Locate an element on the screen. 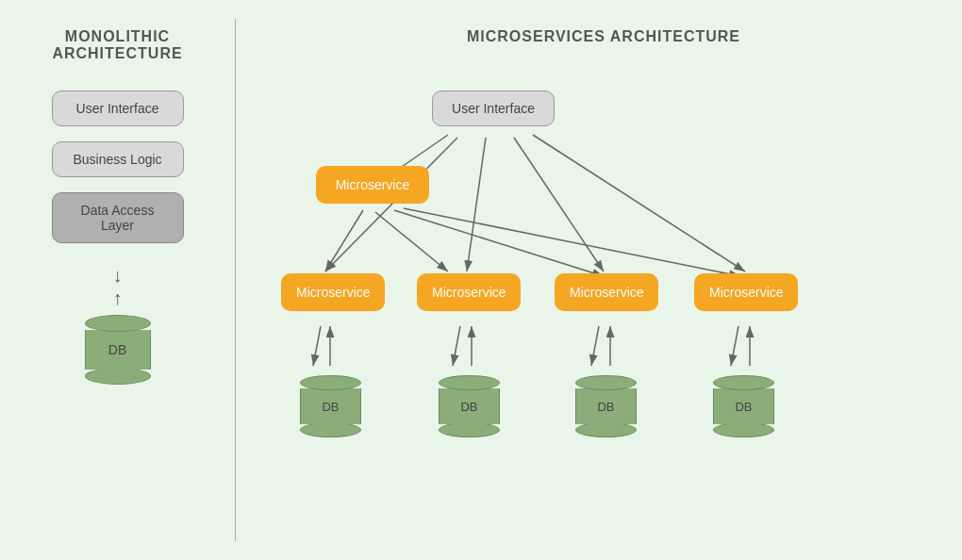 The width and height of the screenshot is (962, 560). ms-row-box-3: Microservice is located at coordinates (606, 292).